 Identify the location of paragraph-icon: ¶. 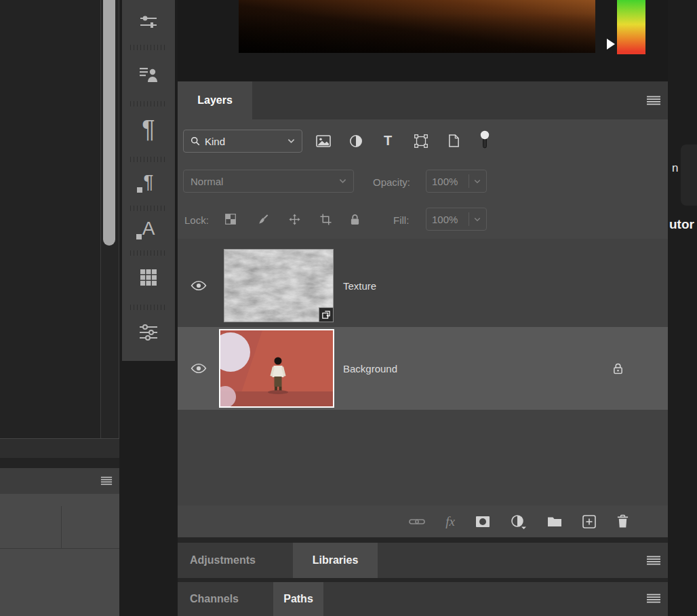
(148, 130).